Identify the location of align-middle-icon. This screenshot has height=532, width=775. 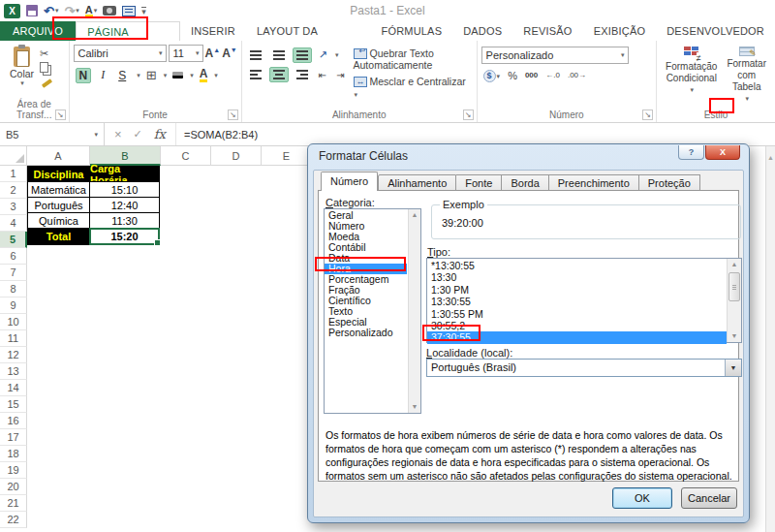
(279, 55).